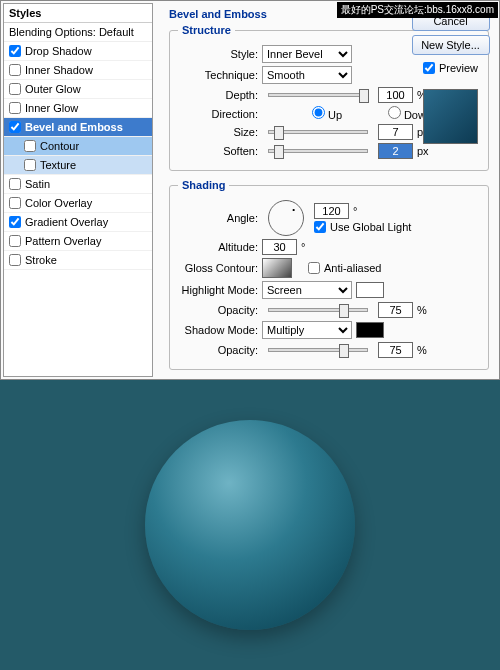 Image resolution: width=500 pixels, height=670 pixels. I want to click on checkbox-pattern-overlay, so click(15, 241).